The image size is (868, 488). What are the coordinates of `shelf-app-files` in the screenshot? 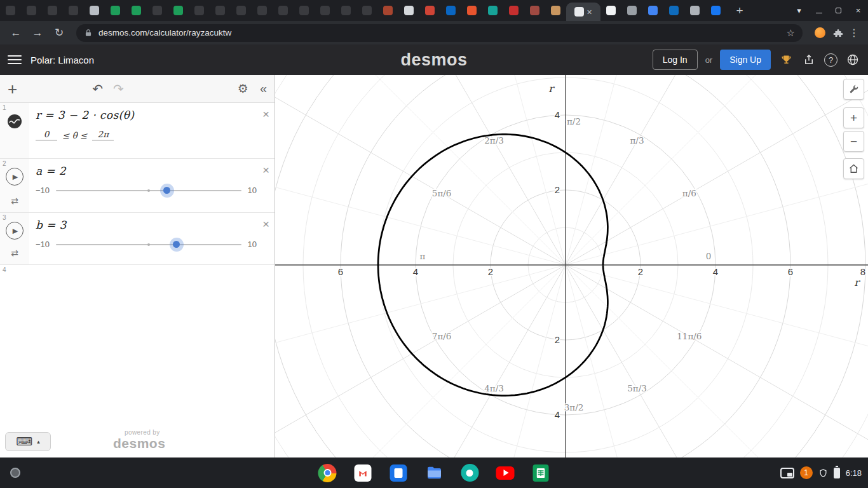 It's located at (435, 473).